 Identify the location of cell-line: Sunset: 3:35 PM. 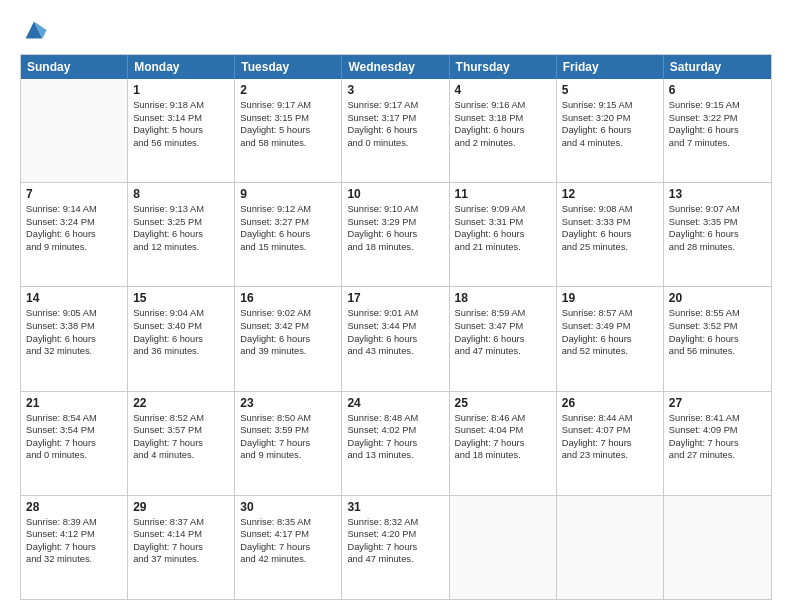
(718, 222).